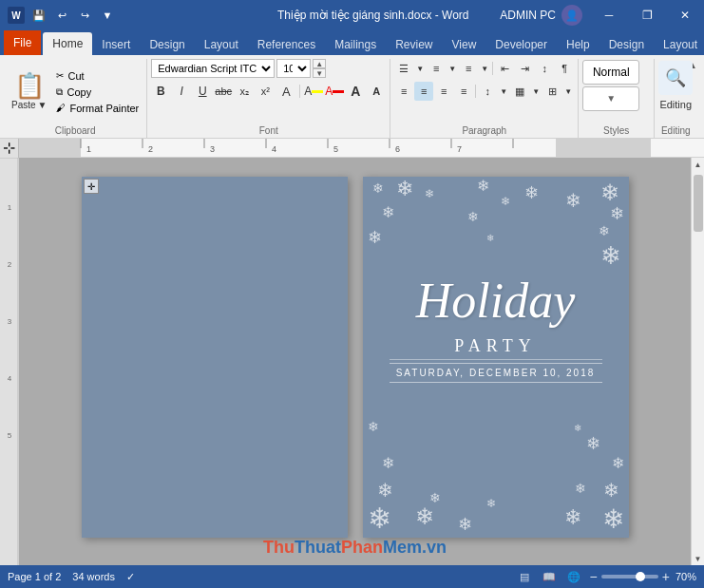 Image resolution: width=704 pixels, height=588 pixels. Describe the element at coordinates (29, 92) in the screenshot. I see `paste-button: 📋 Paste ▼` at that location.